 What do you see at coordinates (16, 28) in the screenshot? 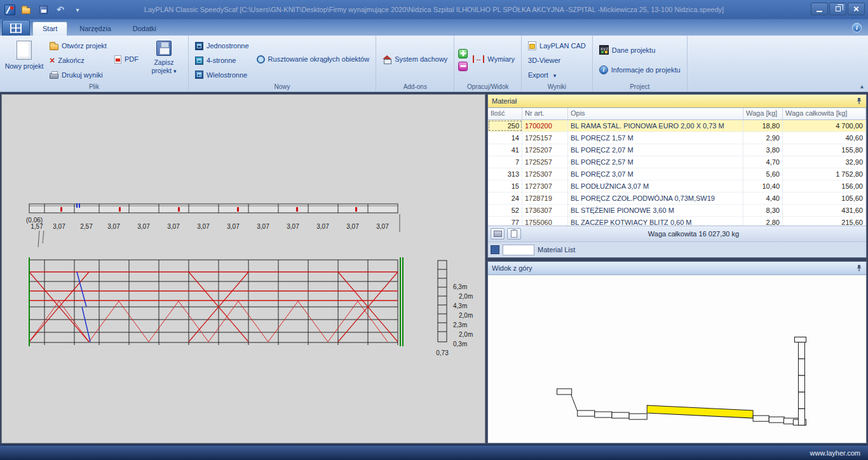
I see `application-menu-button` at bounding box center [16, 28].